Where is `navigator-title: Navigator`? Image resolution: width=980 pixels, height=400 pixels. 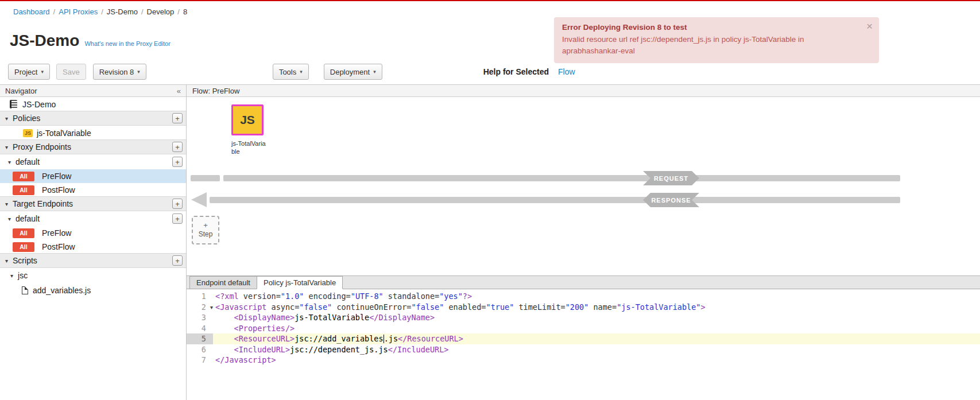
navigator-title: Navigator is located at coordinates (21, 91).